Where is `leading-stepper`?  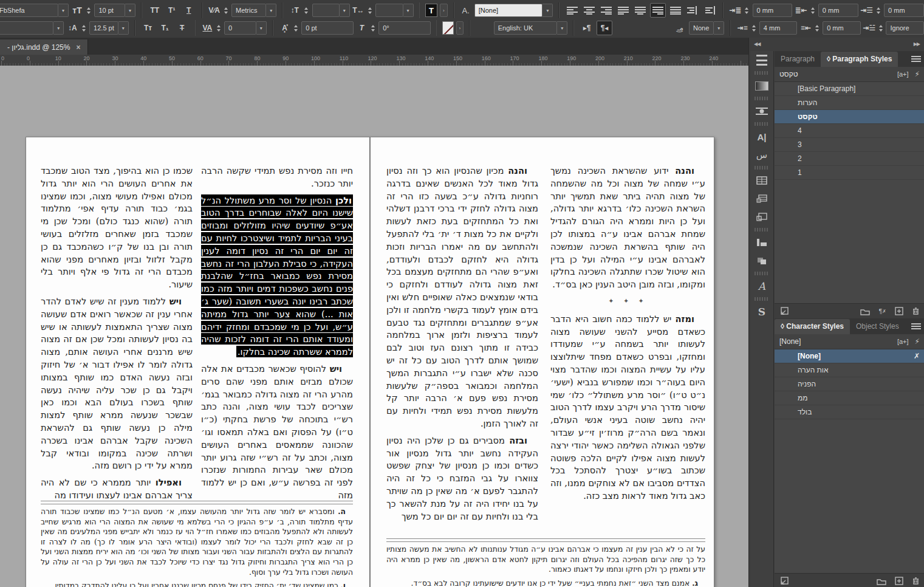
leading-stepper is located at coordinates (84, 28).